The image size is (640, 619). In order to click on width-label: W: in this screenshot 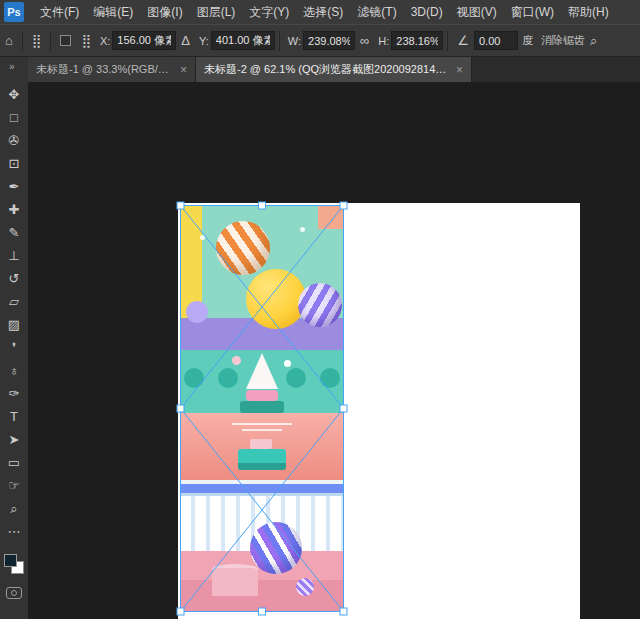, I will do `click(294, 41)`.